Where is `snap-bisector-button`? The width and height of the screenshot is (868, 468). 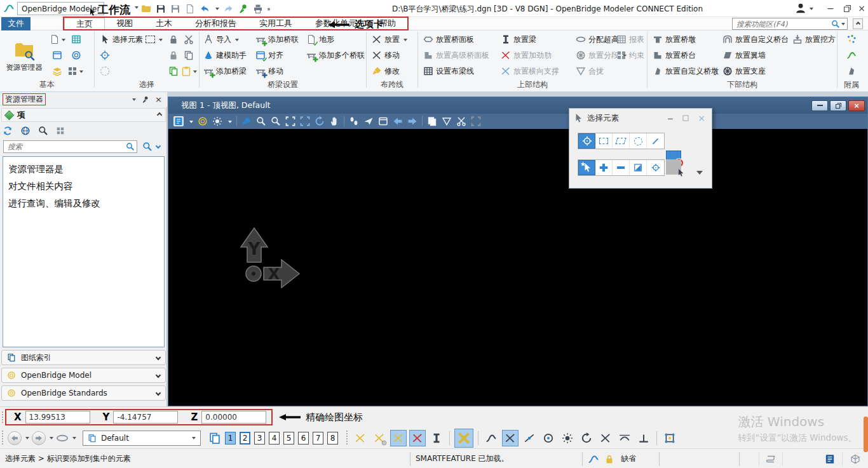
snap-bisector-button is located at coordinates (587, 438).